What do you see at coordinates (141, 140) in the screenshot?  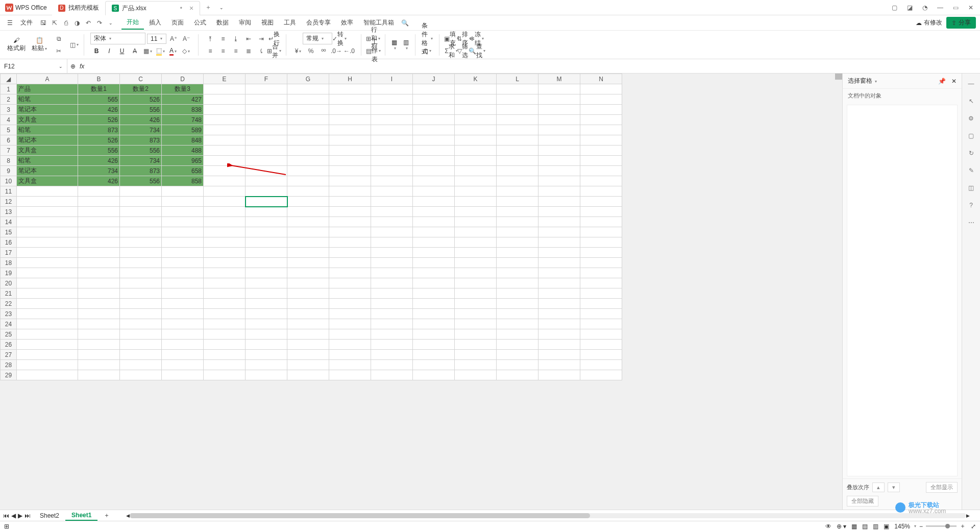 I see `cell-C6: 873` at bounding box center [141, 140].